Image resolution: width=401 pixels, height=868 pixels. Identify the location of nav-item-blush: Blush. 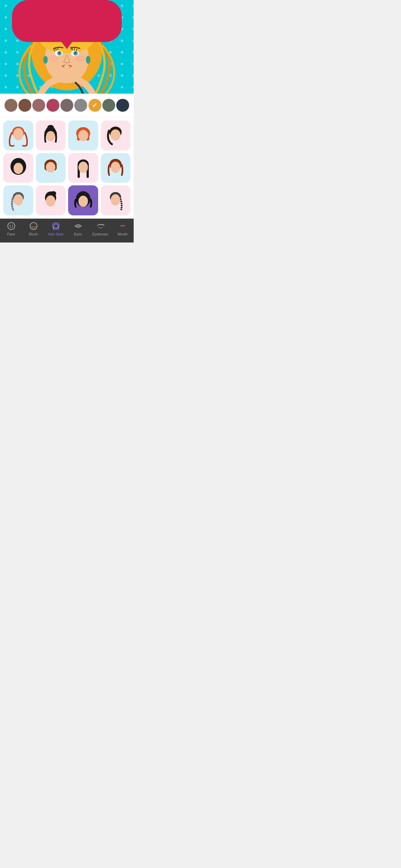
(33, 228).